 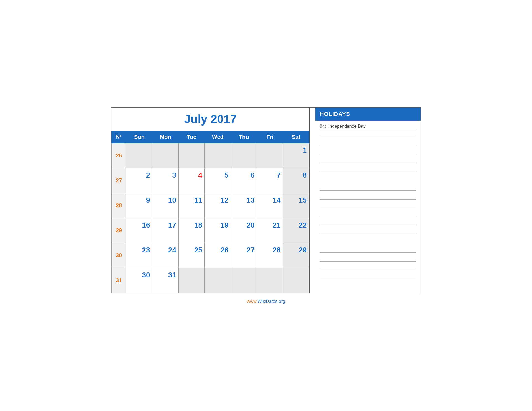 What do you see at coordinates (270, 256) in the screenshot?
I see `day-28: 28` at bounding box center [270, 256].